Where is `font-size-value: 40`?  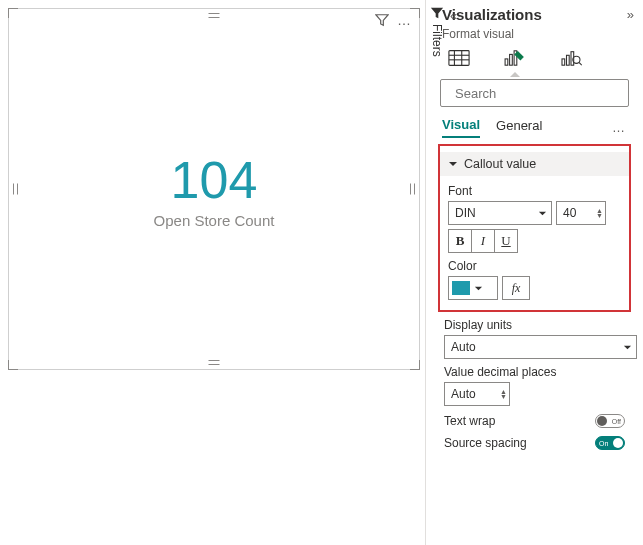 font-size-value: 40 is located at coordinates (570, 213).